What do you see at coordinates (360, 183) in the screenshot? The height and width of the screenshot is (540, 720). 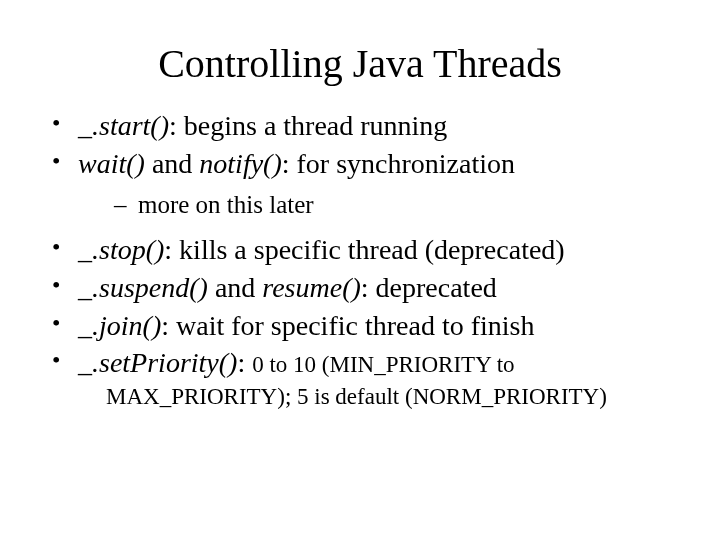 I see `bullet-item: wait() and notify(): for synchronization…` at bounding box center [360, 183].